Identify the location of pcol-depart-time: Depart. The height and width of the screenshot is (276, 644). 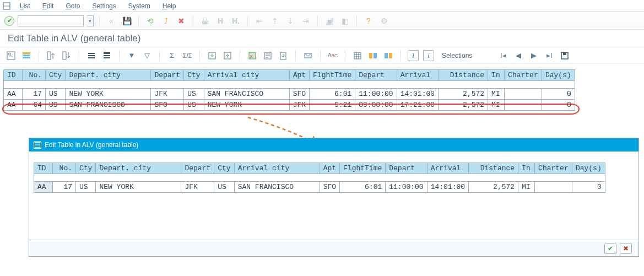
(407, 169).